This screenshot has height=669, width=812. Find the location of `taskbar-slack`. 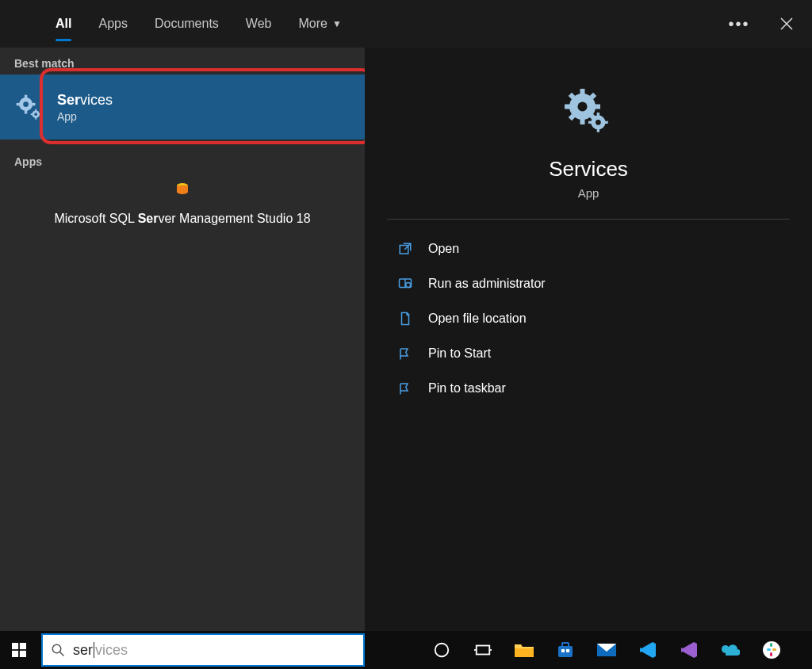

taskbar-slack is located at coordinates (772, 650).